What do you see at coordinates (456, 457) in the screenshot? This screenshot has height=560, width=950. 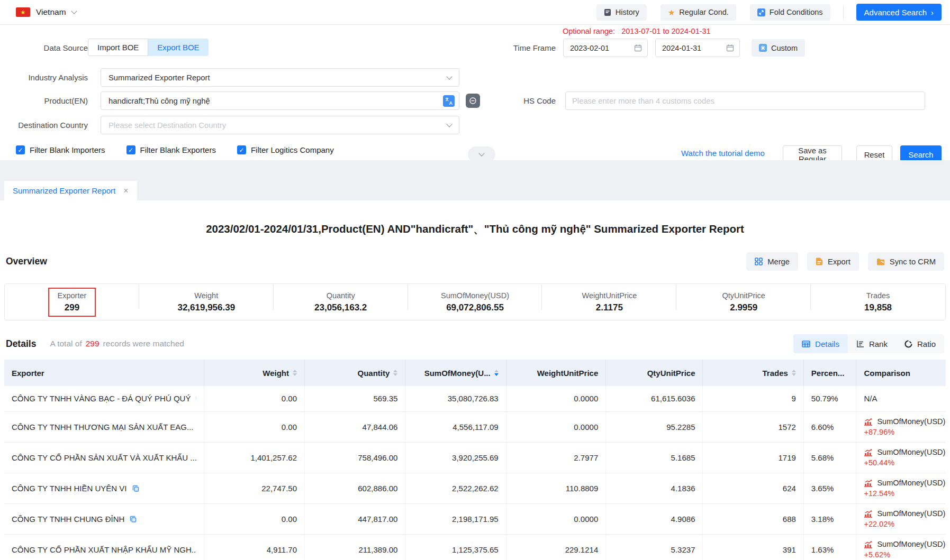 I see `cell-sum-of-money: 3,920,255.69` at bounding box center [456, 457].